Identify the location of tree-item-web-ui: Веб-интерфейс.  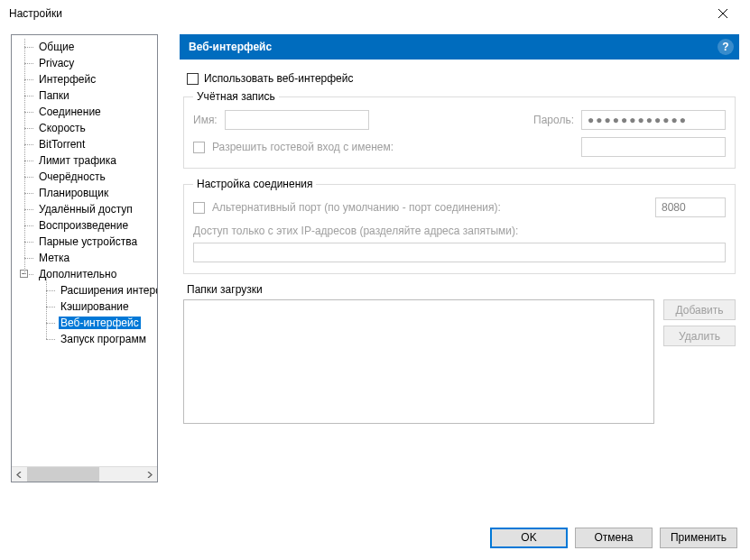
(85, 323).